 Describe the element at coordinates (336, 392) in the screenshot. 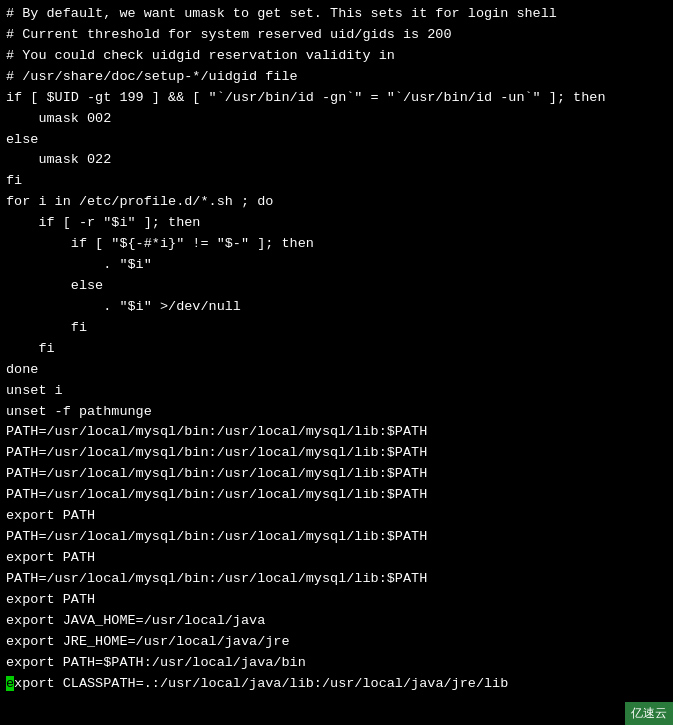

I see `code-line: unset i` at that location.